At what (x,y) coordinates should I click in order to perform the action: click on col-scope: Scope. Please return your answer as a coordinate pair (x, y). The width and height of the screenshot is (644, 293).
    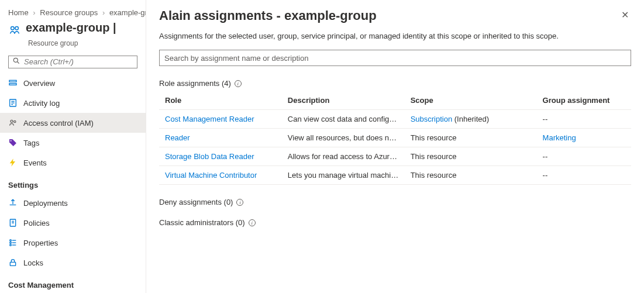
    Looking at the image, I should click on (471, 101).